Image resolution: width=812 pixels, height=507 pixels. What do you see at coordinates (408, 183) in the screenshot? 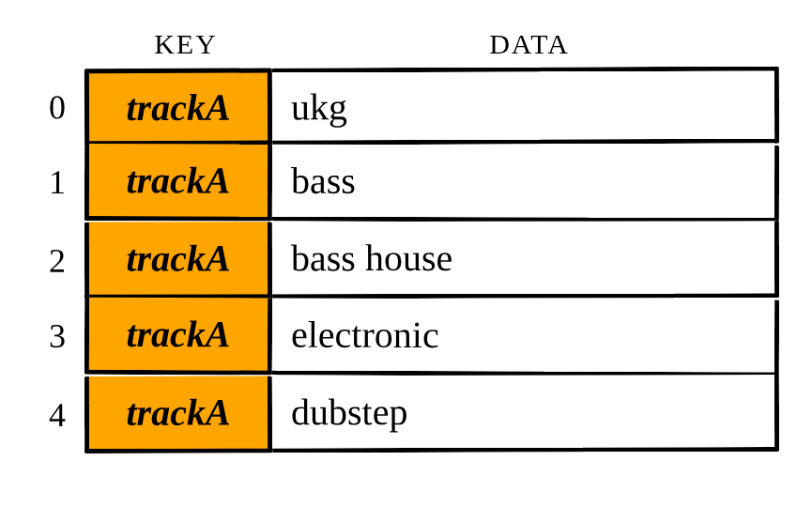
I see `table-row: 1 trackA bass` at bounding box center [408, 183].